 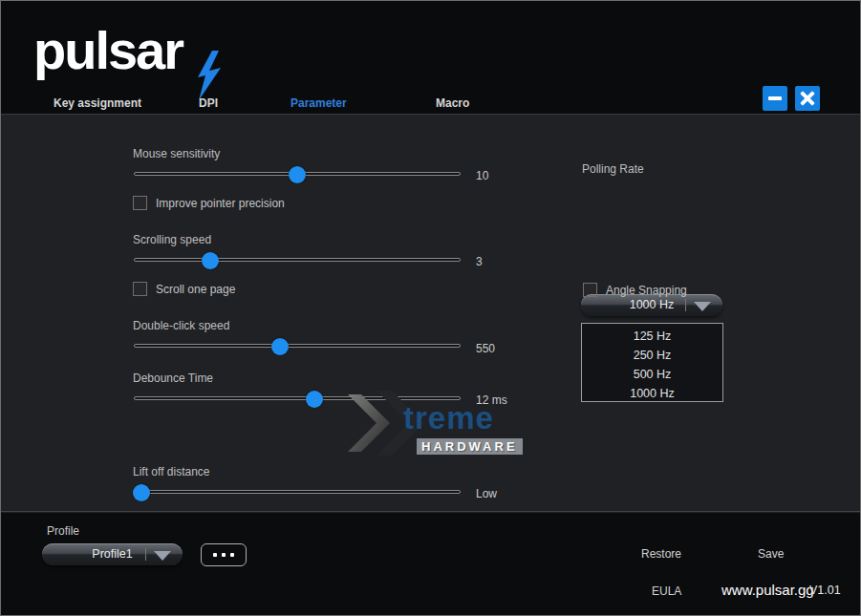 What do you see at coordinates (661, 554) in the screenshot?
I see `restore-button: Restore` at bounding box center [661, 554].